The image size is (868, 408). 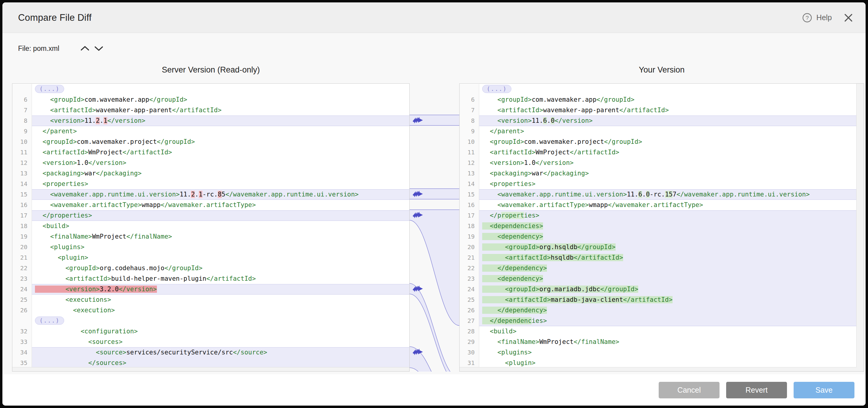 What do you see at coordinates (658, 237) in the screenshot?
I see `code-line: 19 <dependency>` at bounding box center [658, 237].